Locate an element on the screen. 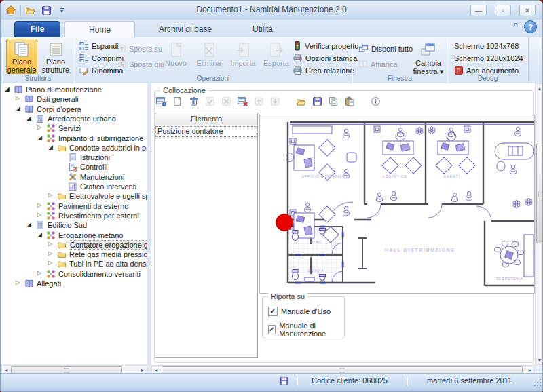  new-page-icon is located at coordinates (178, 102).